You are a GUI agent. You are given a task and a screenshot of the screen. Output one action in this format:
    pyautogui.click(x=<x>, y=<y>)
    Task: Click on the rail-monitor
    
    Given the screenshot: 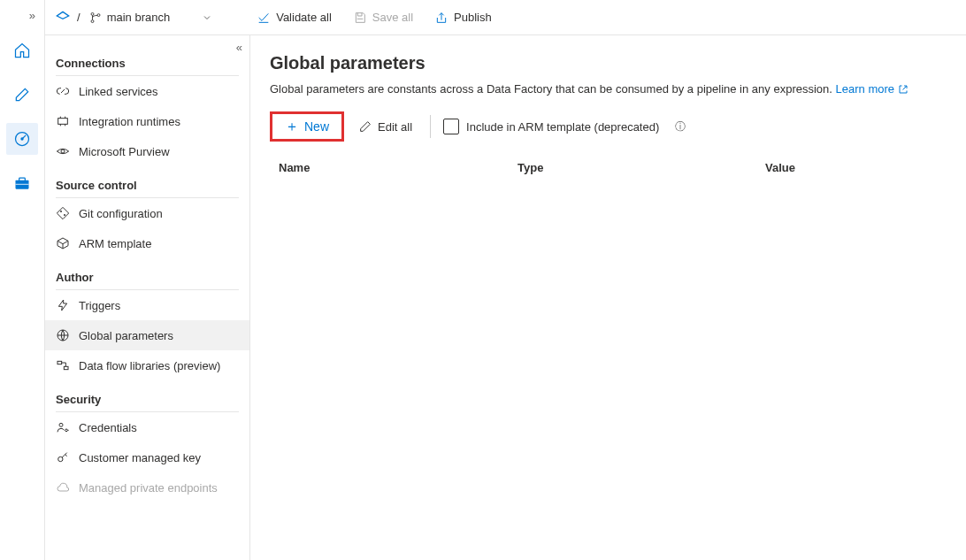 What is the action you would take?
    pyautogui.click(x=22, y=139)
    